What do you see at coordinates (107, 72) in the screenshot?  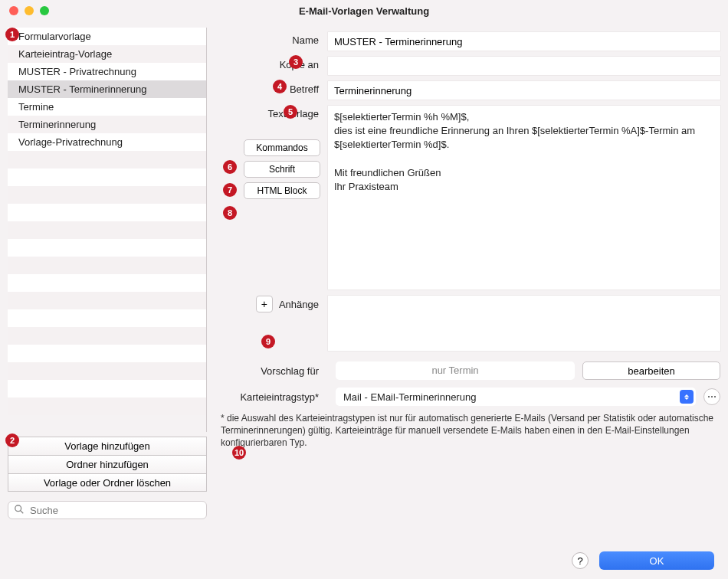 I see `list-item: MUSTER - Privatrechnung` at bounding box center [107, 72].